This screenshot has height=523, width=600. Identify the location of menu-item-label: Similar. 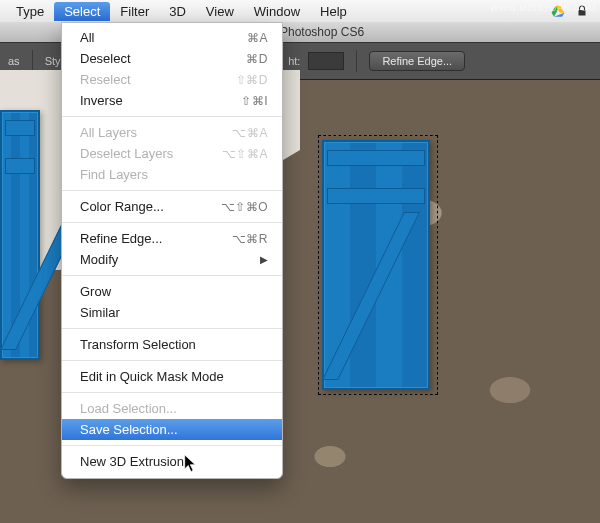
(174, 312).